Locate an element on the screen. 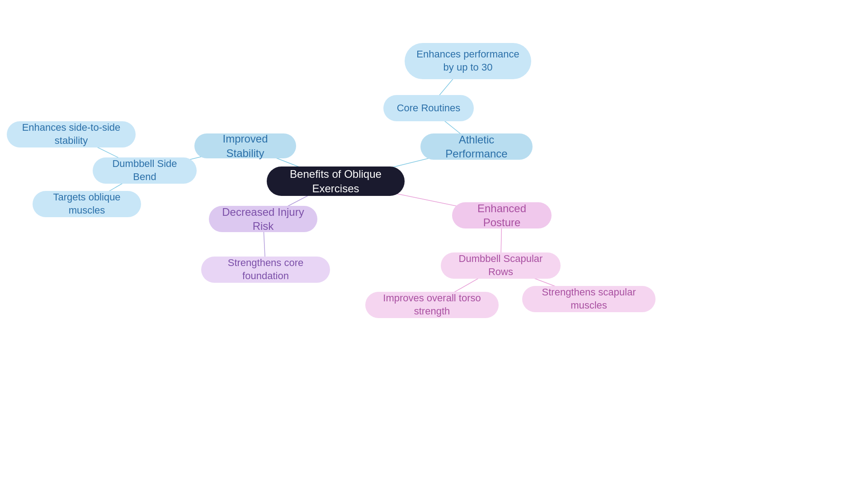  node-targets-oblique: Targets oblique muscles is located at coordinates (87, 204).